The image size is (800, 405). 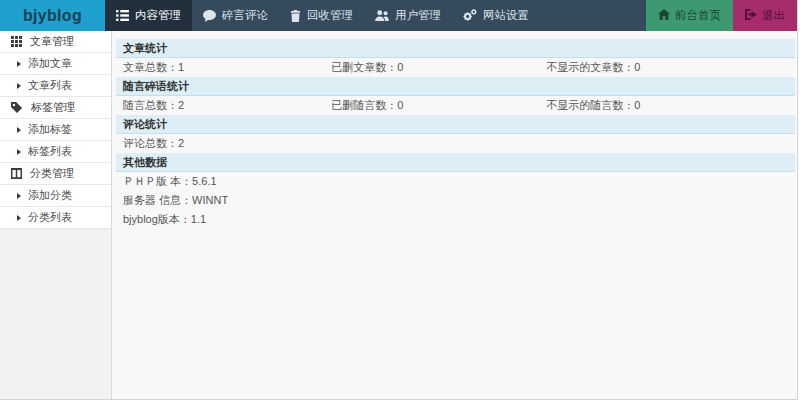 I want to click on stat-row: 随言总数：2 已删随言数：0 不显示的随言数：0, so click(x=456, y=106).